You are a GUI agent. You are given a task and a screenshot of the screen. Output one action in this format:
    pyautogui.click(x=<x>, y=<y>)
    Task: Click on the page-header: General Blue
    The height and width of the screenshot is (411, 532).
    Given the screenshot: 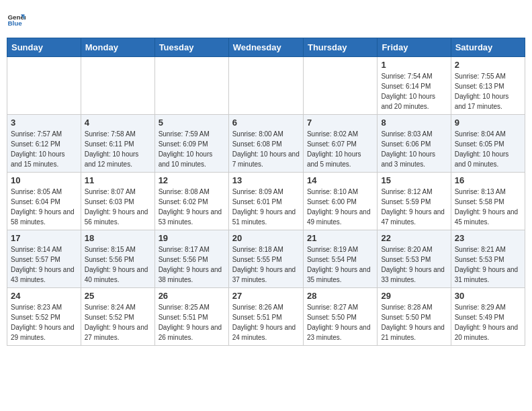 What is the action you would take?
    pyautogui.click(x=266, y=20)
    